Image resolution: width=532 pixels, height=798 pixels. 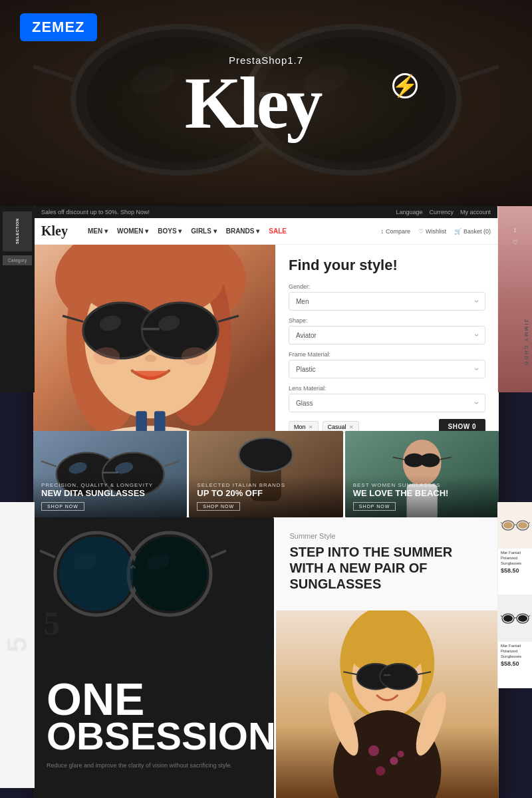 I want to click on nav-logo: Kley, so click(x=55, y=231).